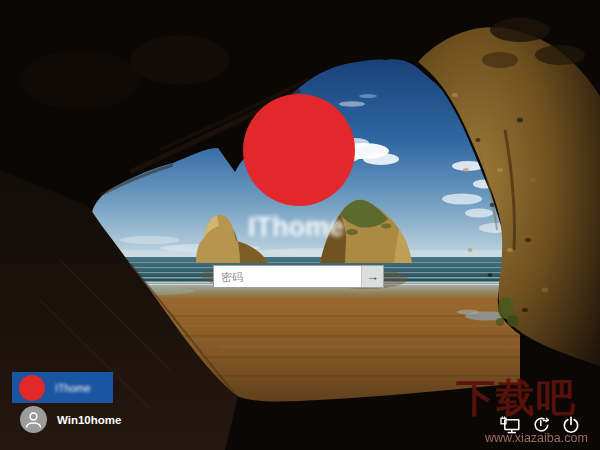  Describe the element at coordinates (298, 276) in the screenshot. I see `password-box: →` at that location.